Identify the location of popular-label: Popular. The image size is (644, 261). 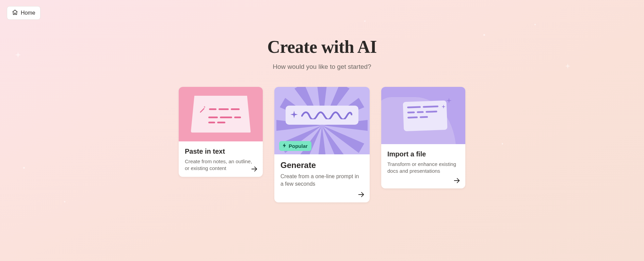
(298, 146).